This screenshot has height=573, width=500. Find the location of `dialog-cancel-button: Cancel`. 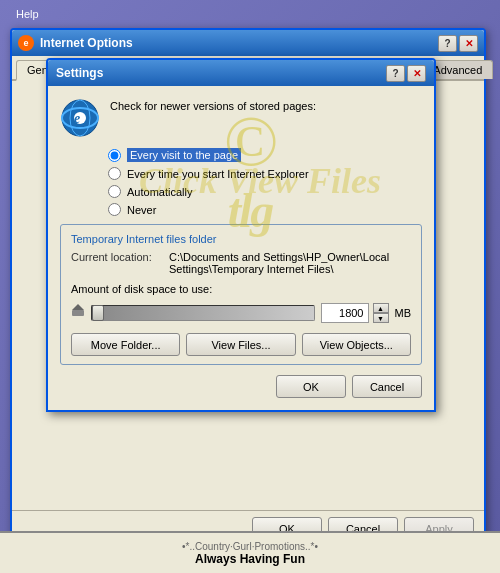

dialog-cancel-button: Cancel is located at coordinates (387, 386).